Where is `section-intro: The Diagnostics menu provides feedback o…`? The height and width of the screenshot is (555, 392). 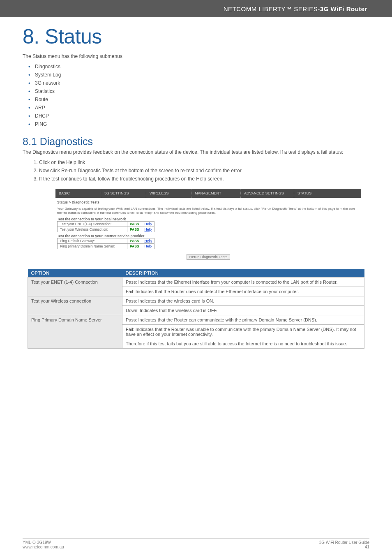
section-intro: The Diagnostics menu provides feedback o… is located at coordinates (196, 152).